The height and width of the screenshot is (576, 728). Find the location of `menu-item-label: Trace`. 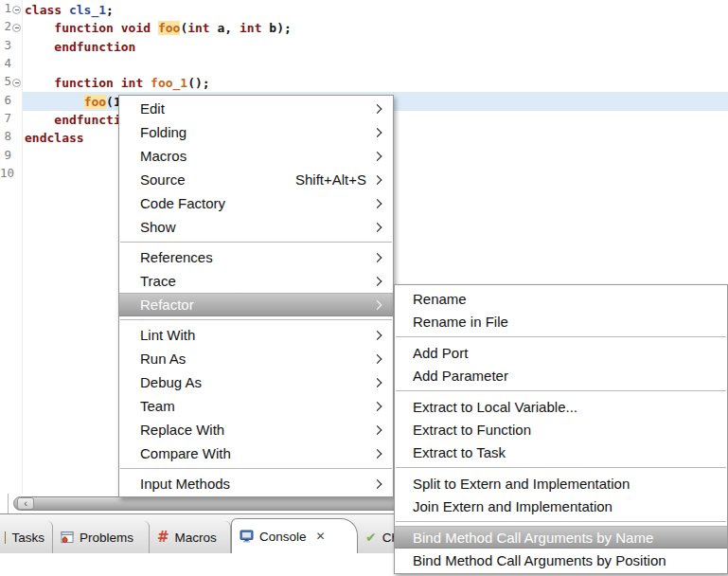

menu-item-label: Trace is located at coordinates (158, 280).